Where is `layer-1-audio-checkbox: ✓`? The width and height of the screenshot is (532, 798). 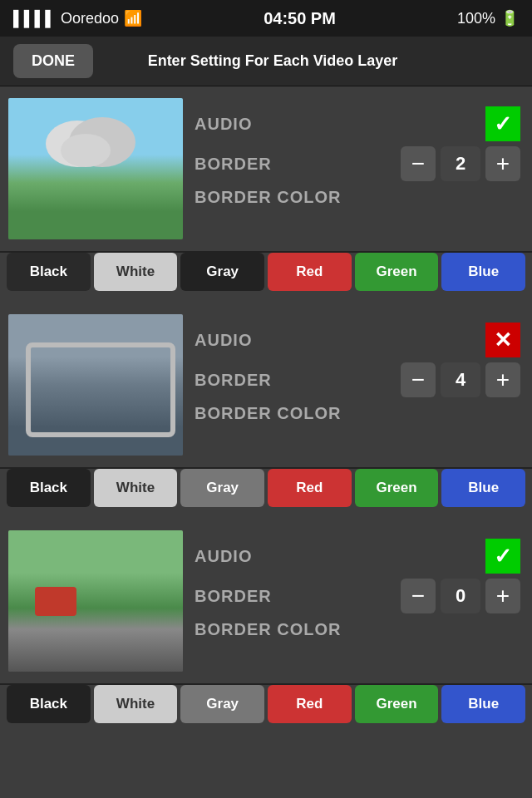 layer-1-audio-checkbox: ✓ is located at coordinates (503, 124).